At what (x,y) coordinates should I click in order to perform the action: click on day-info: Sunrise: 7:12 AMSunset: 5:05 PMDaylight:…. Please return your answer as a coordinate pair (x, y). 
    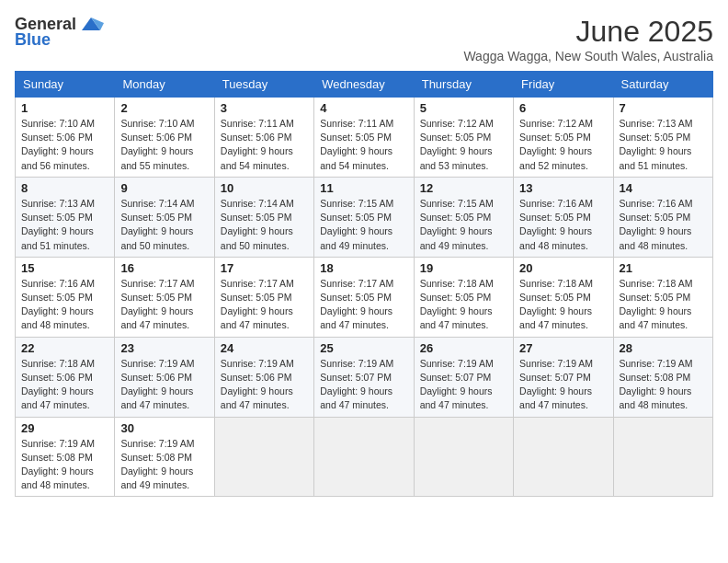
    Looking at the image, I should click on (463, 145).